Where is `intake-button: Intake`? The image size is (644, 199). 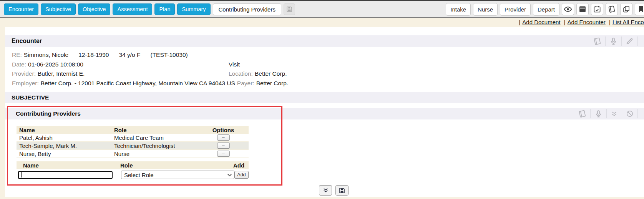 intake-button: Intake is located at coordinates (458, 9).